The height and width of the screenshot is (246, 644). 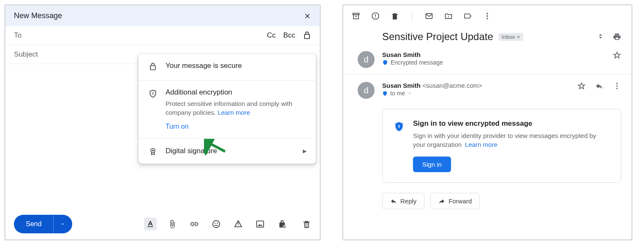 What do you see at coordinates (43, 224) in the screenshot?
I see `send-button: Send` at bounding box center [43, 224].